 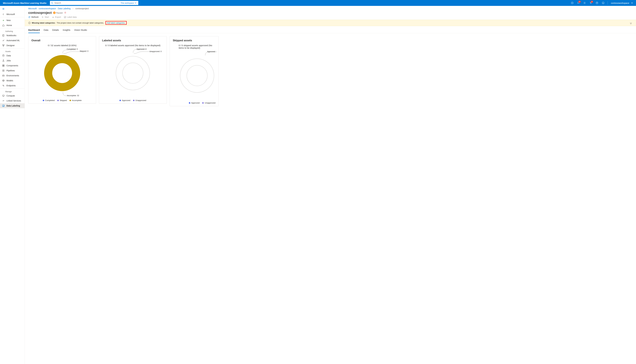 I want to click on page-header: contosoproject Paused, so click(x=330, y=13).